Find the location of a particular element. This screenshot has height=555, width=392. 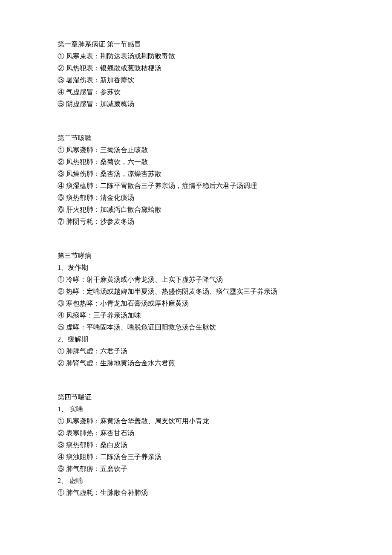

section3-sub2-label: 2、缓解期 is located at coordinates (196, 339).